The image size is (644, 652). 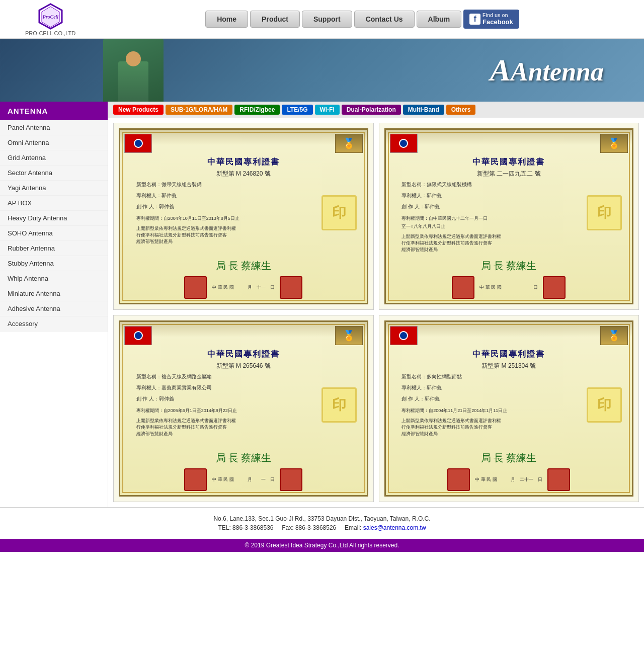 What do you see at coordinates (54, 188) in the screenshot?
I see `sidebar-item-yagi-antenna: Yagi Antenna` at bounding box center [54, 188].